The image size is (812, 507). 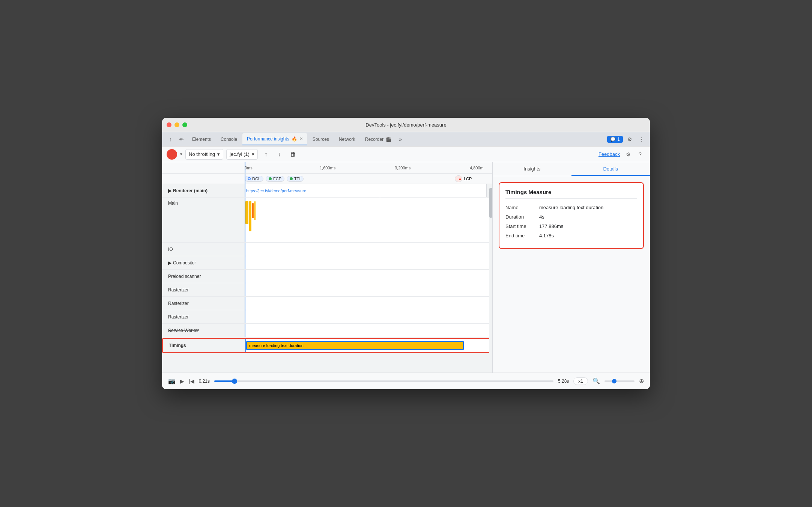 What do you see at coordinates (245, 263) in the screenshot?
I see `vertical-line-comp` at bounding box center [245, 263].